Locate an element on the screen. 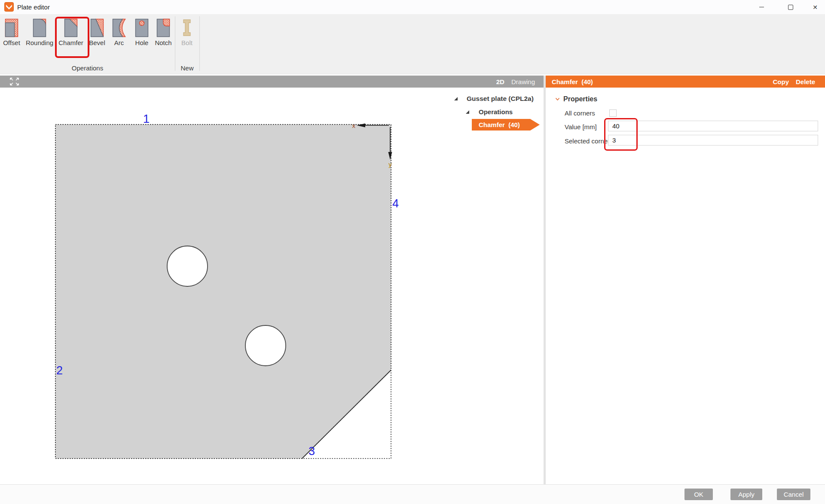  value-label: Value [mm] is located at coordinates (581, 127).